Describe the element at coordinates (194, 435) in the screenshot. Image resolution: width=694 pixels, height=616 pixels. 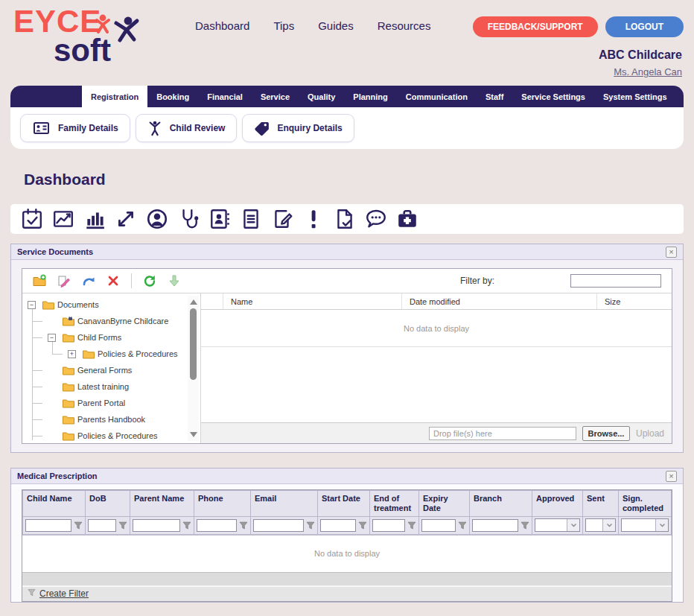
I see `scroll-down-icon` at that location.